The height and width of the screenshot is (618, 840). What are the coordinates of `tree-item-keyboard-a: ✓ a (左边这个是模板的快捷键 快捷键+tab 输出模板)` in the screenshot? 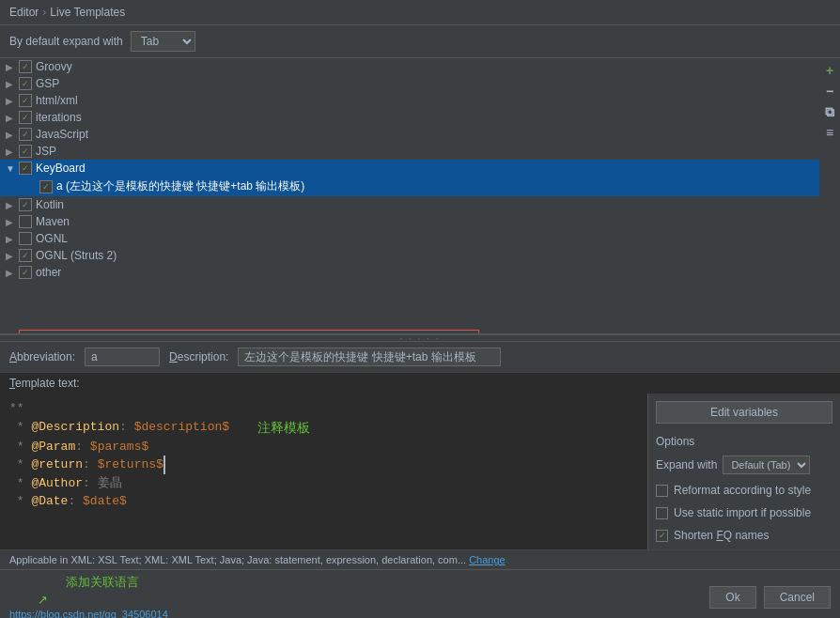 It's located at (420, 186).